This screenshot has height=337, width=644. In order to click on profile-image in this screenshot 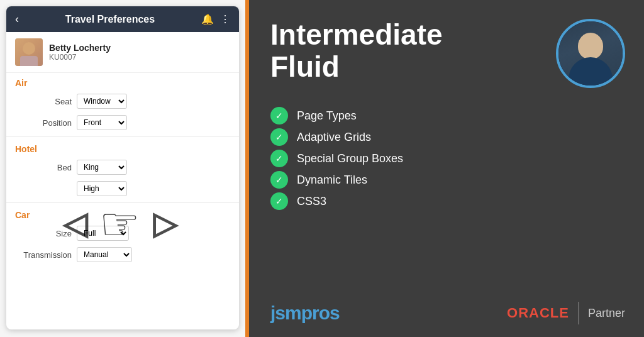, I will do `click(591, 53)`.